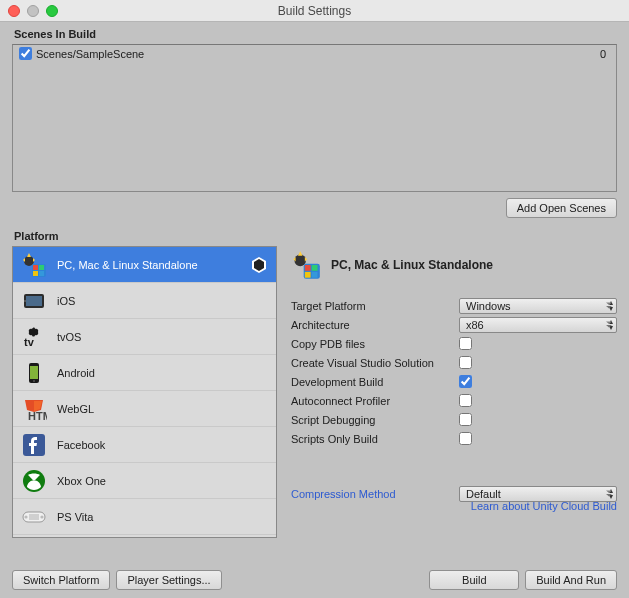  Describe the element at coordinates (61, 580) in the screenshot. I see `switch-platform-button: Switch Platform` at that location.